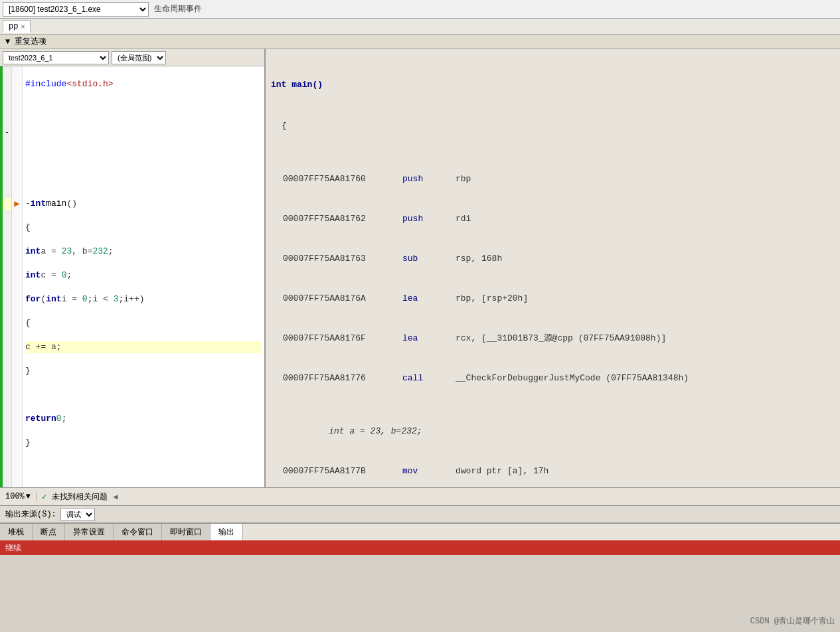 The image size is (840, 632). Describe the element at coordinates (420, 9) in the screenshot. I see `top-bar: [18600] test2023_6_1.exe 生命周期事件` at that location.